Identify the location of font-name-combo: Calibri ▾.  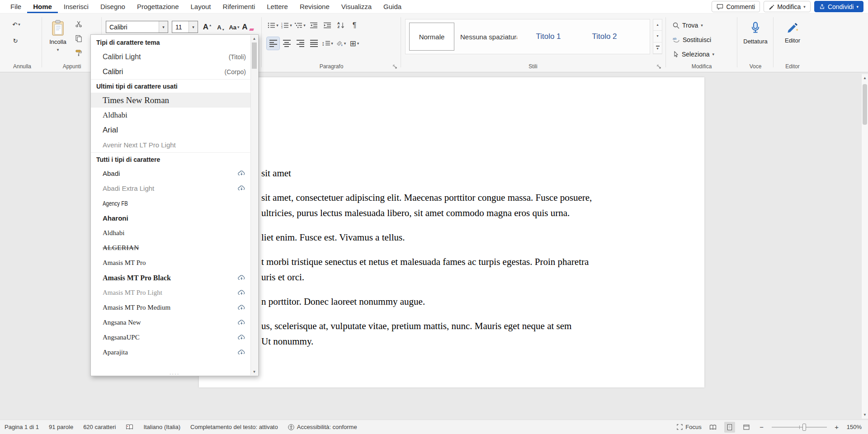
(137, 27).